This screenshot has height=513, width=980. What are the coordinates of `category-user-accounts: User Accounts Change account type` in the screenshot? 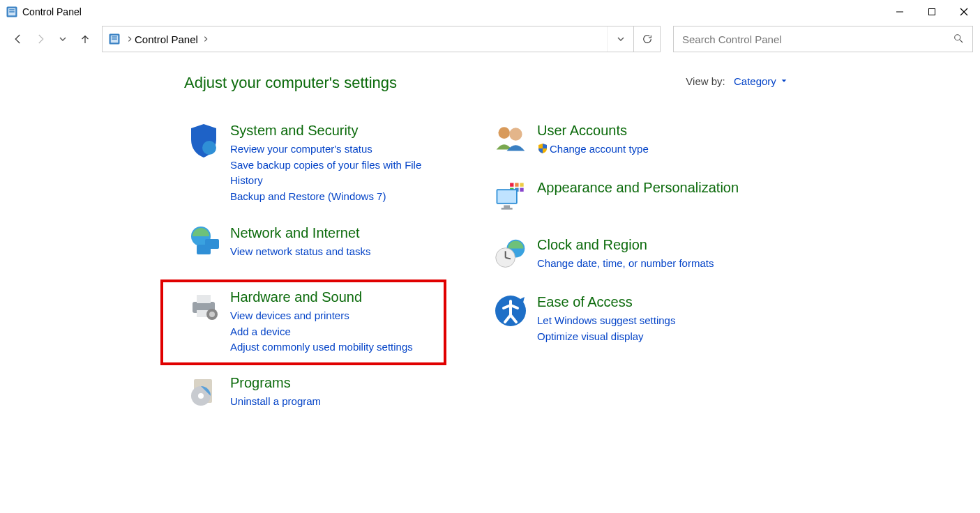 It's located at (624, 141).